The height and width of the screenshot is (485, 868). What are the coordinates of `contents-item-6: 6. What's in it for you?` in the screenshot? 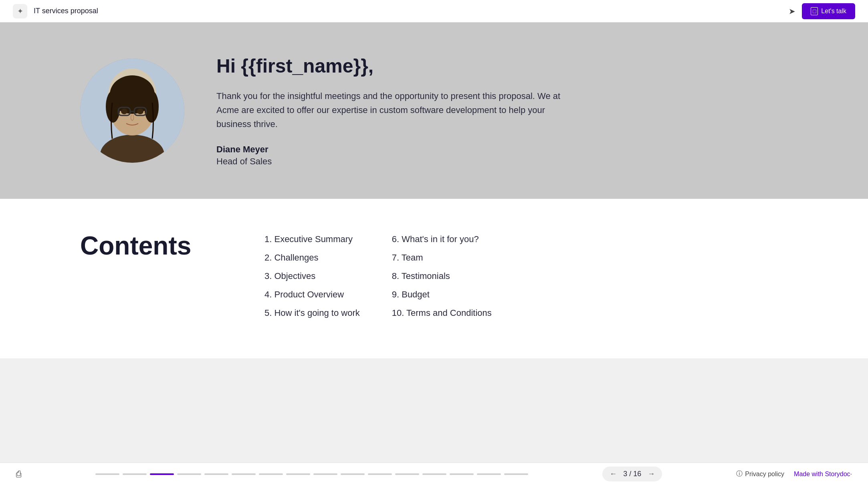 It's located at (442, 239).